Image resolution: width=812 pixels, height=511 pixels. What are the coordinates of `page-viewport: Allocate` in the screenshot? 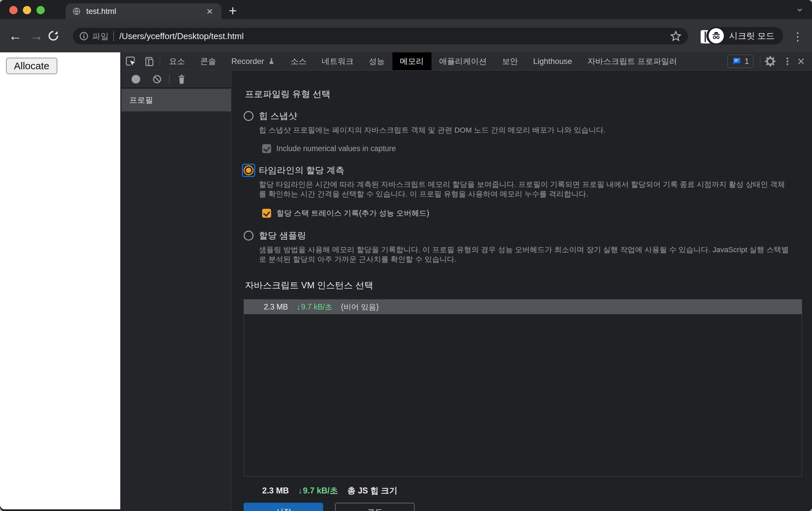 It's located at (60, 281).